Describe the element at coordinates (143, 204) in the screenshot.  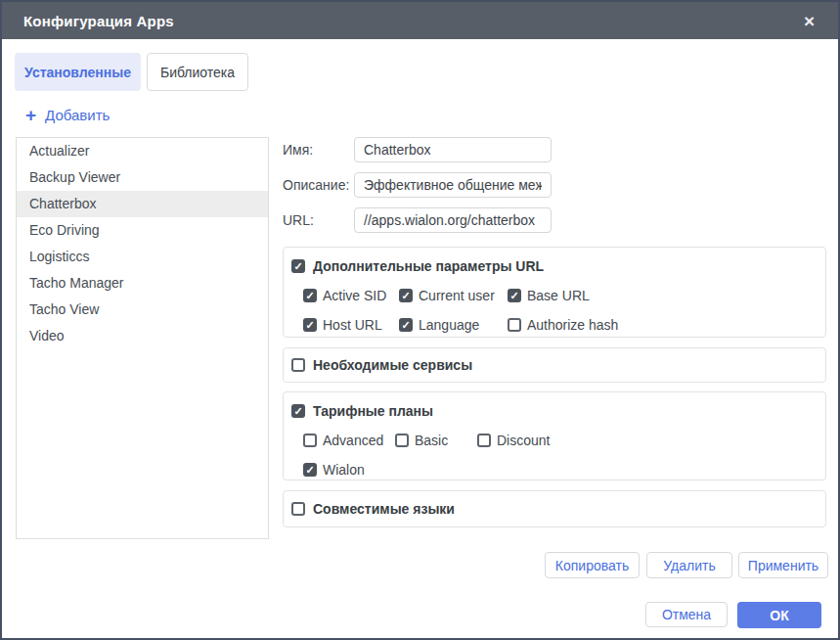
I see `app-list-item-selected: Chatterbox` at that location.